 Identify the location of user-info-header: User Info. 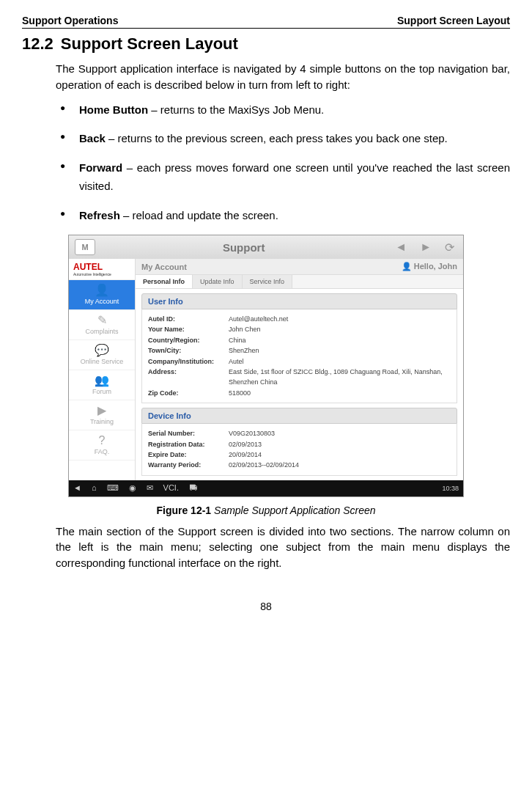
(299, 301).